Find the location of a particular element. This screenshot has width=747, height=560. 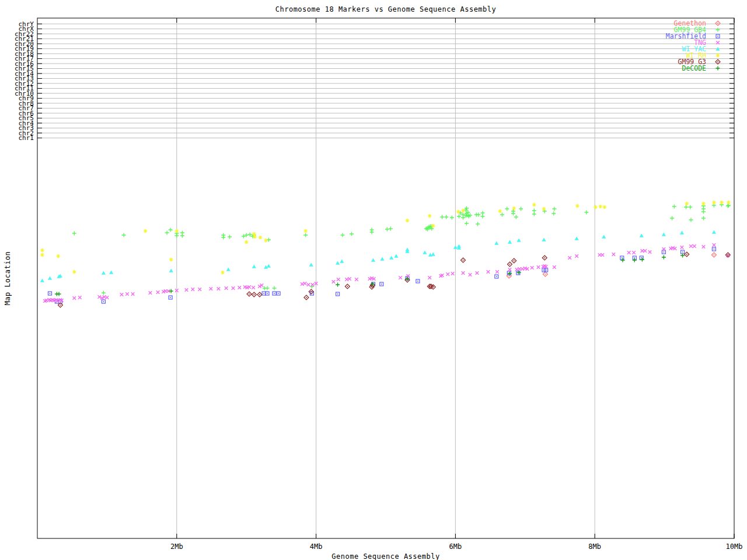

x-tick-labels: 2Mb4Mb6Mb8Mb10Mb is located at coordinates (456, 547).